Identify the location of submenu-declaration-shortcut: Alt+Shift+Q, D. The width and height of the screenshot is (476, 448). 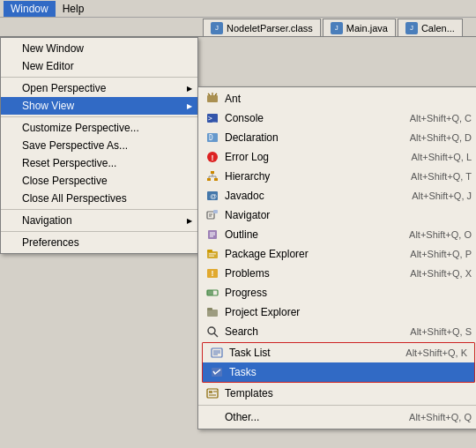
(441, 138).